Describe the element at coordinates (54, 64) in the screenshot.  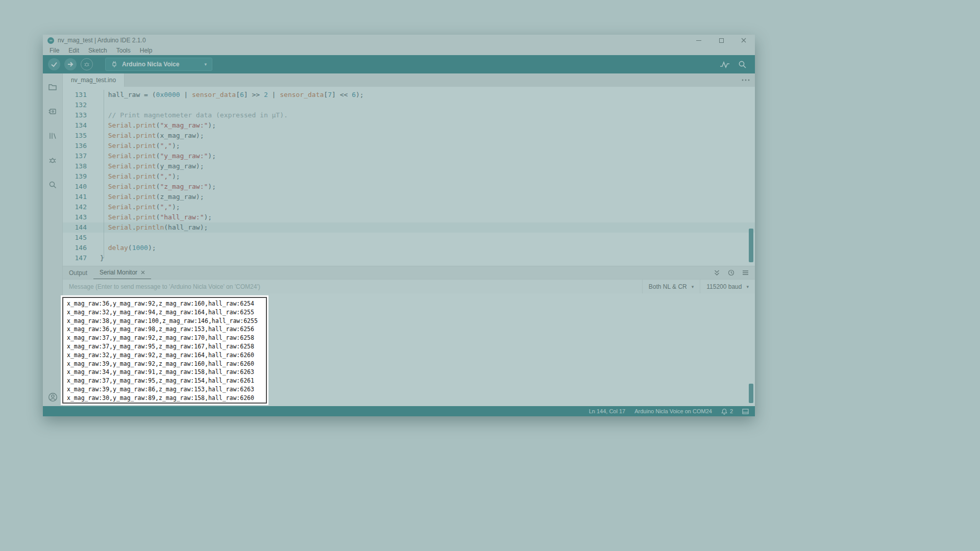
I see `verify-button` at that location.